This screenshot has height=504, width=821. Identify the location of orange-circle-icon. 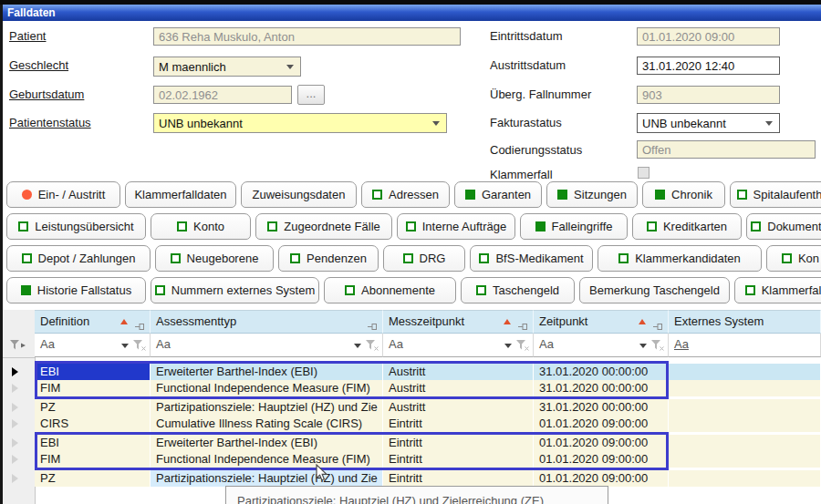
(27, 195).